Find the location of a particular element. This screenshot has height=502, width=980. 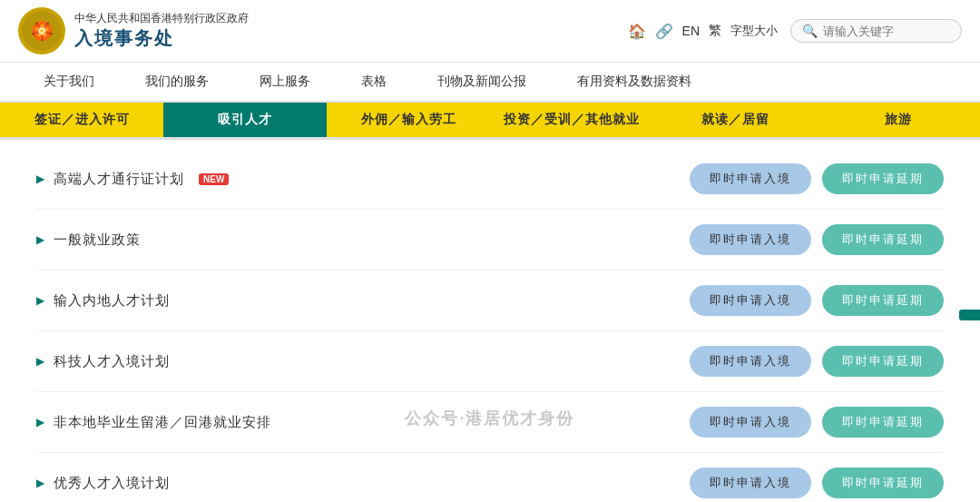

nav-item-publications: 刊物及新闻公报 is located at coordinates (482, 82).